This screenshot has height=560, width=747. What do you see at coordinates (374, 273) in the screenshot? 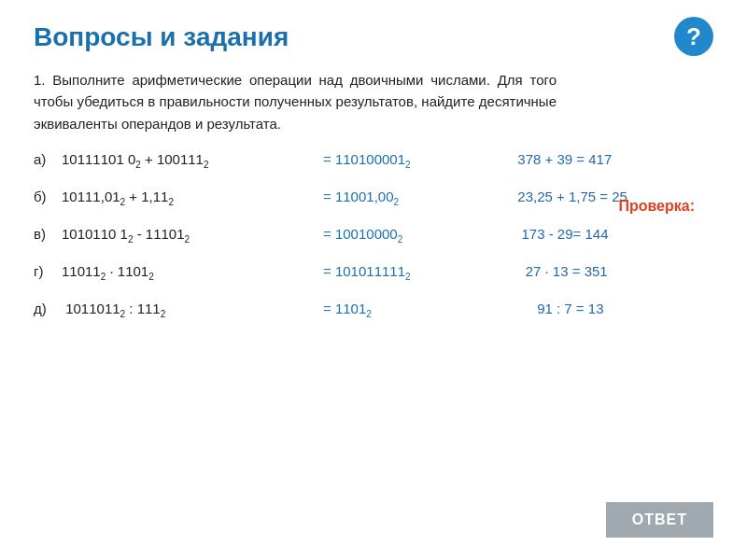
I see `problem-row-g: г) 110112 · 11012 = 1010111112 27 · 13 =…` at bounding box center [374, 273].